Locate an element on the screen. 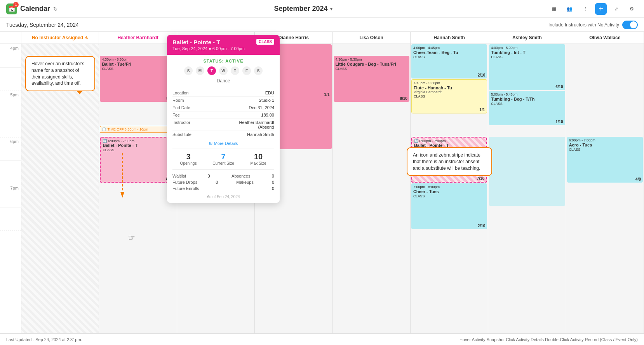 This screenshot has width=644, height=345. day-S1: S is located at coordinates (188, 71).